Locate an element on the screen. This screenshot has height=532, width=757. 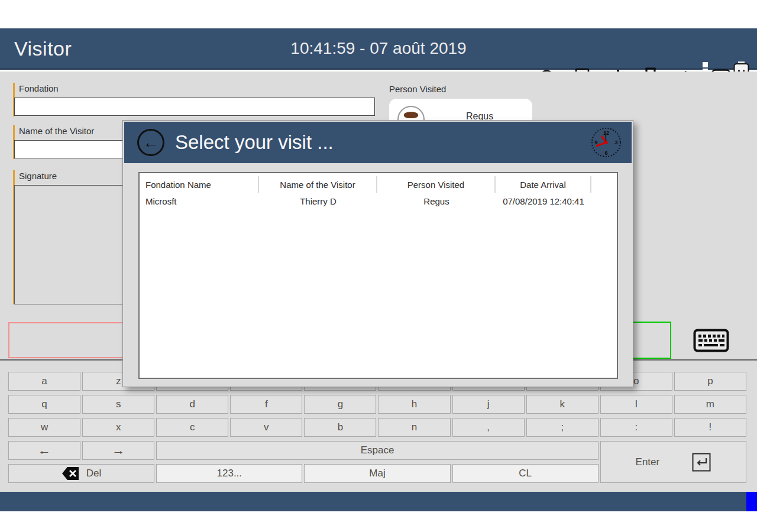
visit-row-visitor-name: Thierry D is located at coordinates (318, 201).